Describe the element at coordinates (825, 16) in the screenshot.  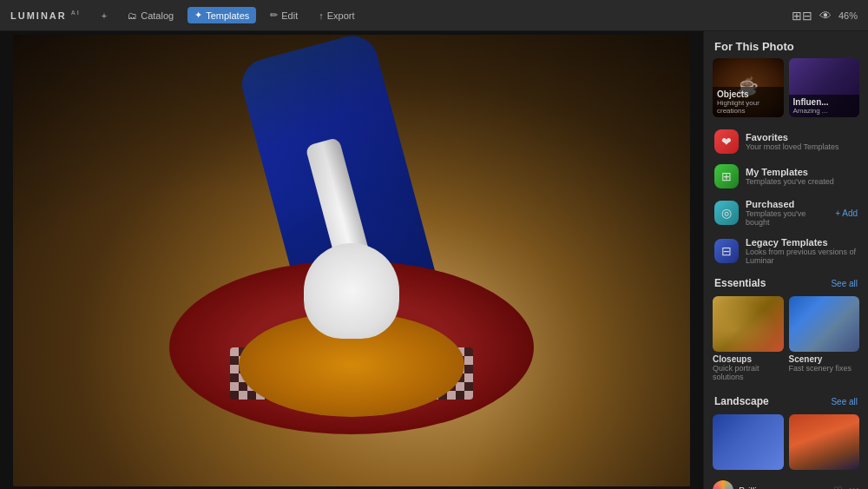
I see `eye-icon: 👁` at that location.